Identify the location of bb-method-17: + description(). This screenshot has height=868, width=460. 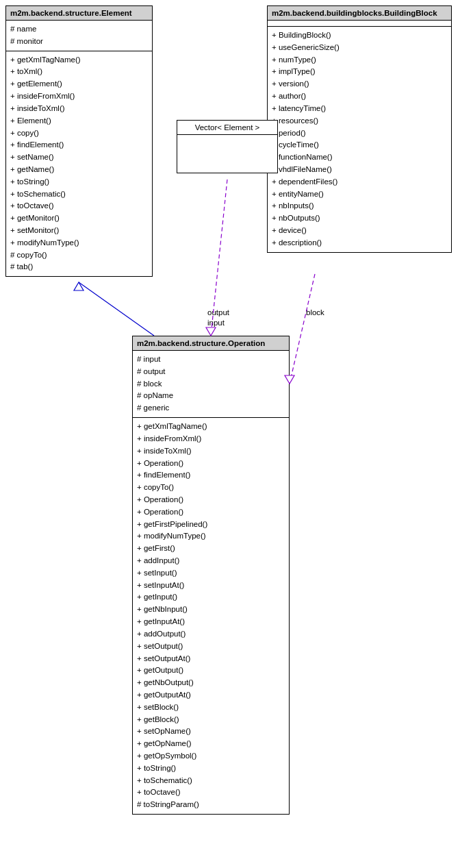
(359, 243).